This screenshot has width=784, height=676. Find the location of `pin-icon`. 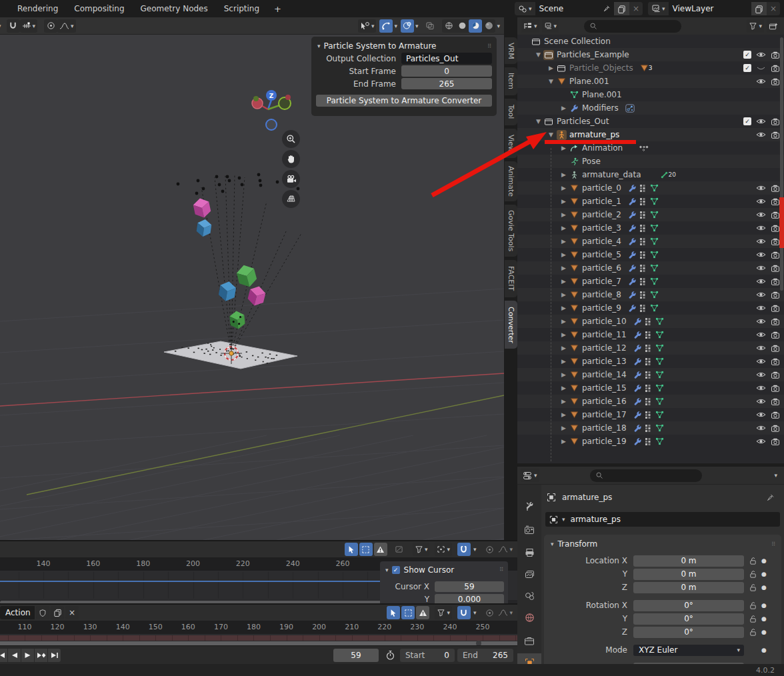

pin-icon is located at coordinates (607, 9).